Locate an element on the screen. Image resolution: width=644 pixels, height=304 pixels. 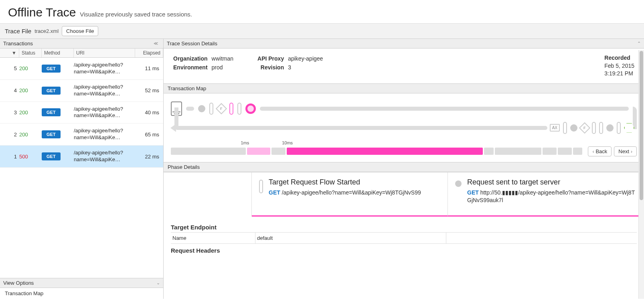
phase-card-request-flow-started: Target Request Flow Started GET /apikey-… is located at coordinates (350, 195).